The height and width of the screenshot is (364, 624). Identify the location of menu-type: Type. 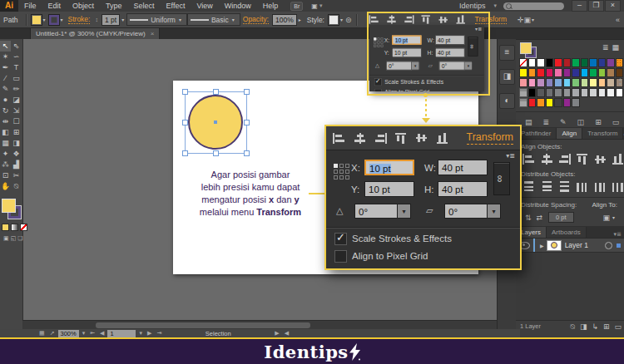
(114, 6).